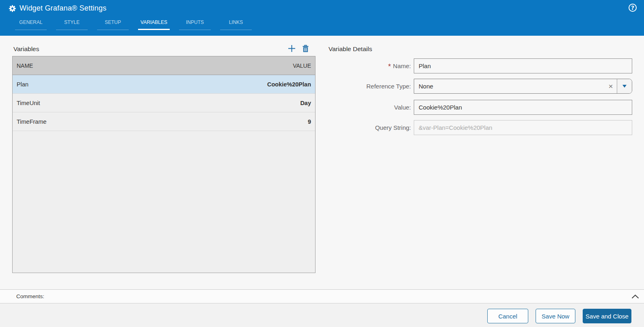  Describe the element at coordinates (164, 84) in the screenshot. I see `table-row-plan: Plan Cookie%20Plan` at that location.